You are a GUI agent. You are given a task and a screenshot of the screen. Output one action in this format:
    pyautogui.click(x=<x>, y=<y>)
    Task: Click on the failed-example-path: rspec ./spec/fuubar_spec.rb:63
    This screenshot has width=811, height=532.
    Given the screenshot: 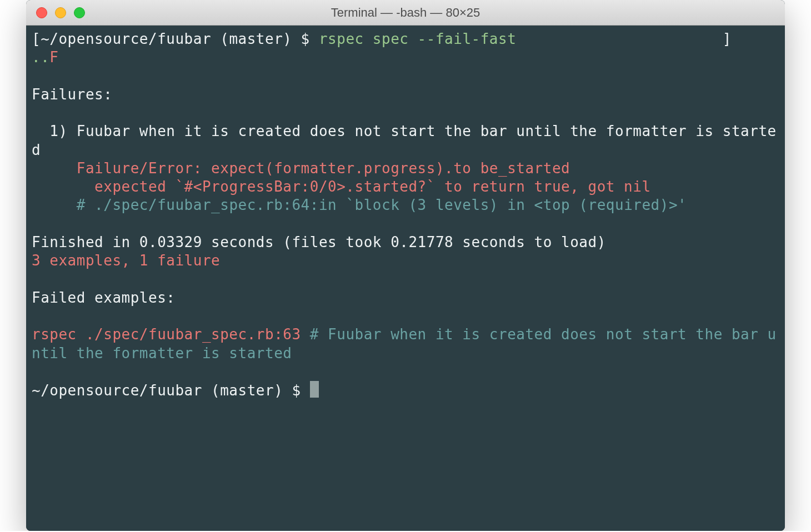 What is the action you would take?
    pyautogui.click(x=167, y=334)
    